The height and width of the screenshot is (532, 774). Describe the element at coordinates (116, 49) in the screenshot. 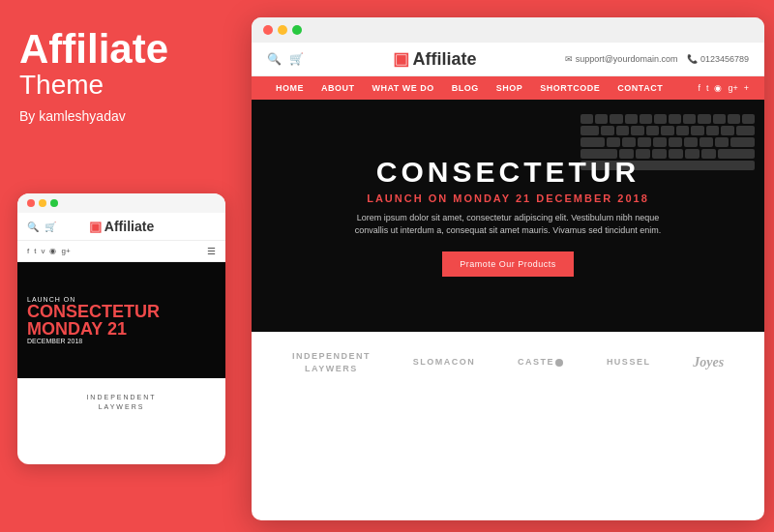

I see `left-title: Affiliate` at that location.